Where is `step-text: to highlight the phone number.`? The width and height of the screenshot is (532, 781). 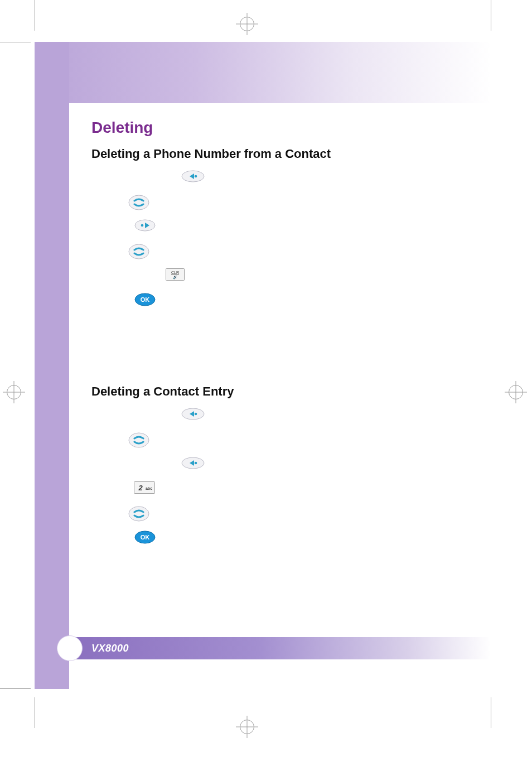 step-text: to highlight the phone number. is located at coordinates (206, 251).